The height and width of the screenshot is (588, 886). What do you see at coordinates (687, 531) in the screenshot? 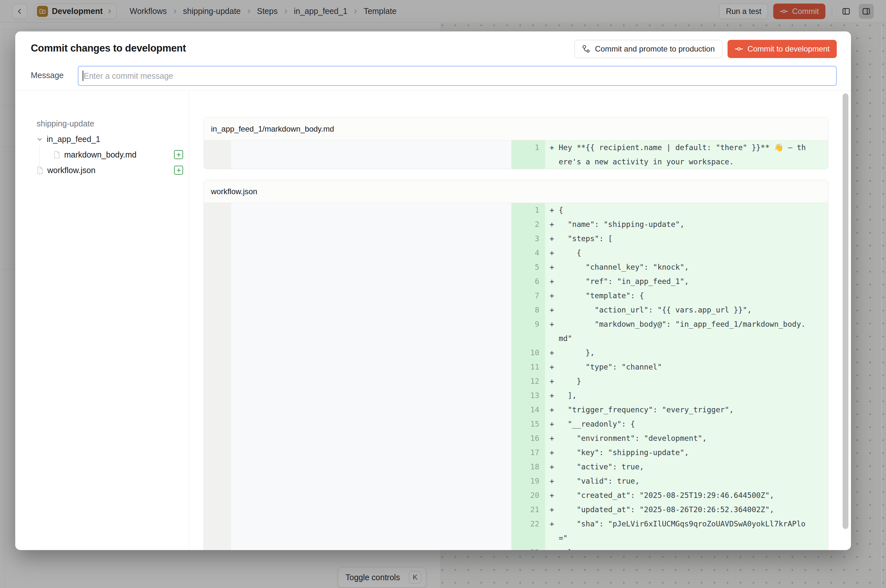
I see `new-code-cell: + "sha": "pJeLVir6xIlUCMGqs9qroZoUAVDSwA…` at bounding box center [687, 531].